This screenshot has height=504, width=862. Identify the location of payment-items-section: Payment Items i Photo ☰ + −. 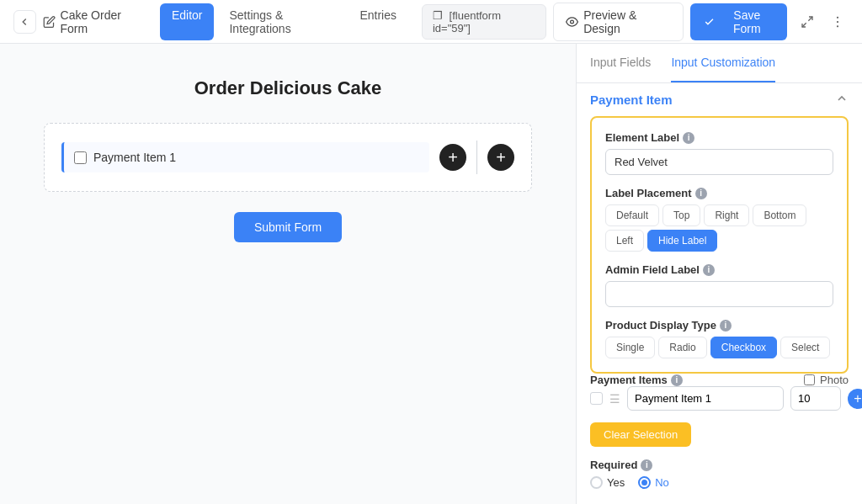
(719, 392).